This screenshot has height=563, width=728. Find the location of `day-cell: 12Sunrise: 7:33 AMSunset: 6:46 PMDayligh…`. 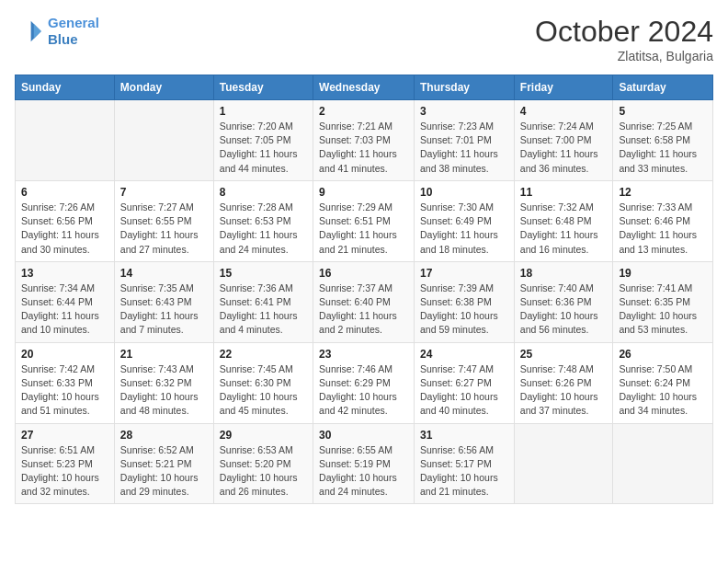

day-cell: 12Sunrise: 7:33 AMSunset: 6:46 PMDayligh… is located at coordinates (664, 221).